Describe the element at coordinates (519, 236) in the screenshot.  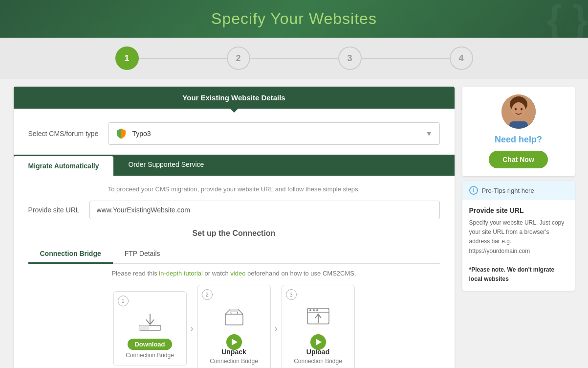
I see `pro-tips-box: i Pro-Tips right here Provide site URL S…` at that location.